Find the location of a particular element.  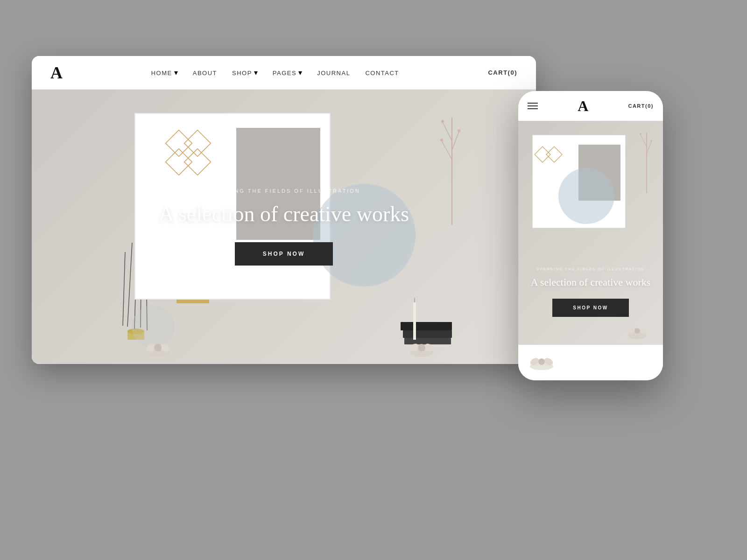

mobile-hero-title: A selection of creative works is located at coordinates (591, 283).